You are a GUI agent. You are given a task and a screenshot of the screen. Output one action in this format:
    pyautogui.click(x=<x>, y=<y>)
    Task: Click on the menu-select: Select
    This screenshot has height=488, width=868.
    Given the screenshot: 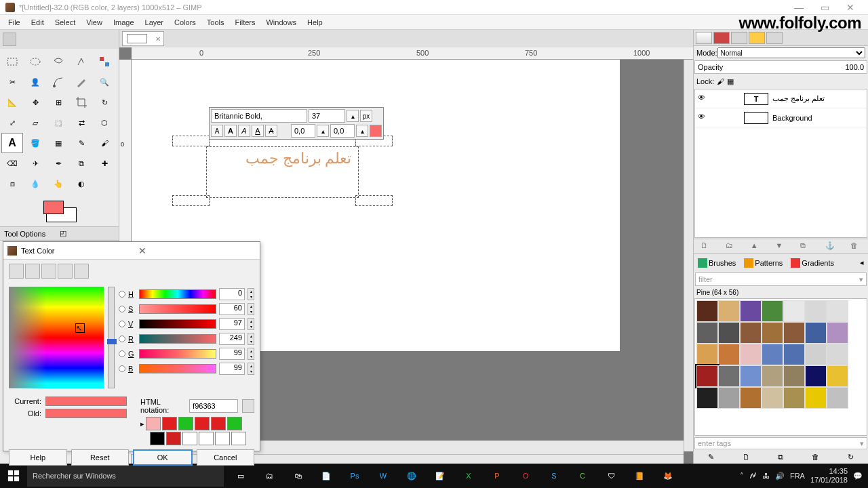 What is the action you would take?
    pyautogui.click(x=65, y=22)
    